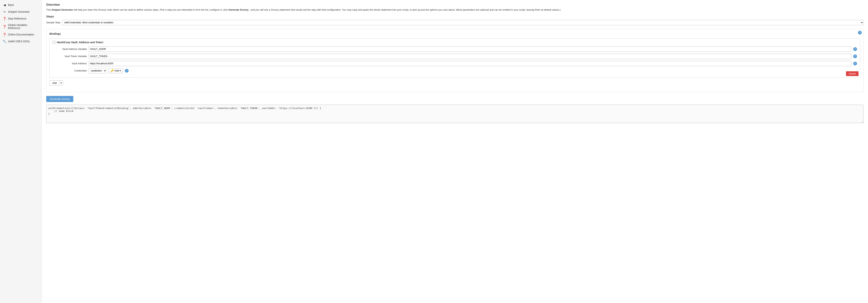  I want to click on overview-bold-2: Generate Groovy, so click(239, 10).